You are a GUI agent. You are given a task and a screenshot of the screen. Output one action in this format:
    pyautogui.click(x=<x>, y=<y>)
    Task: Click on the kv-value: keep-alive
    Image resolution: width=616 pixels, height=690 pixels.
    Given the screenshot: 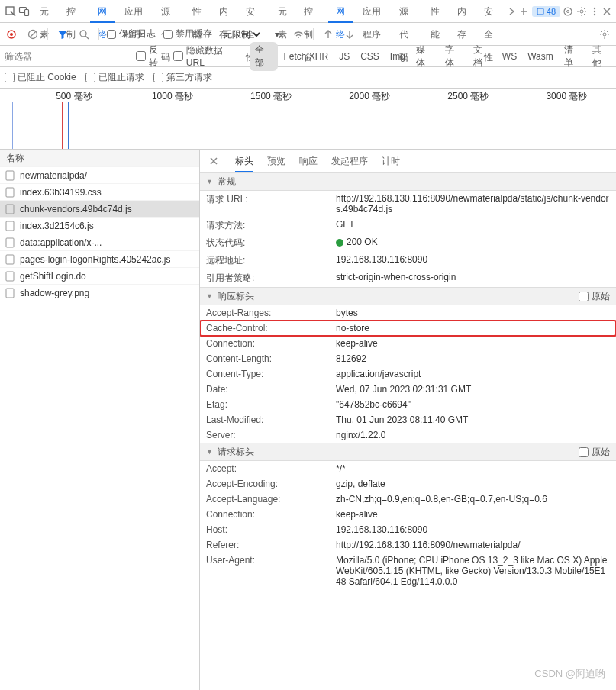 What is the action you would take?
    pyautogui.click(x=473, y=343)
    